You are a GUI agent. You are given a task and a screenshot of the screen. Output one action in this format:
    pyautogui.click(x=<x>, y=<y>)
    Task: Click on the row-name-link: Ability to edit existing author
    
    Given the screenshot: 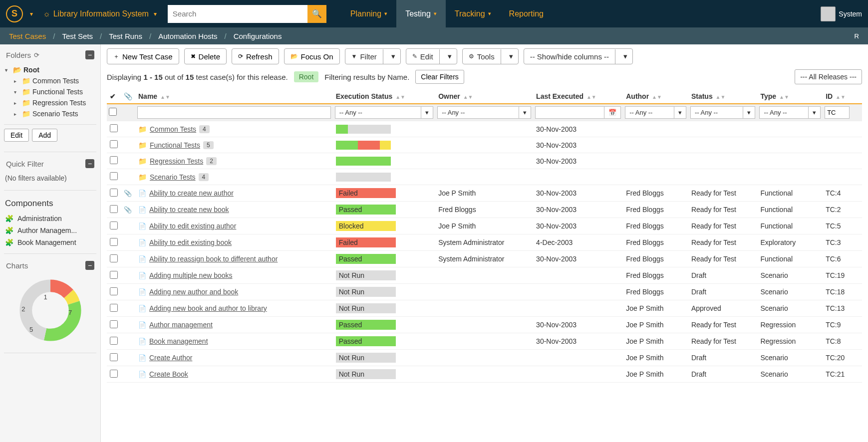 What is the action you would take?
    pyautogui.click(x=193, y=226)
    